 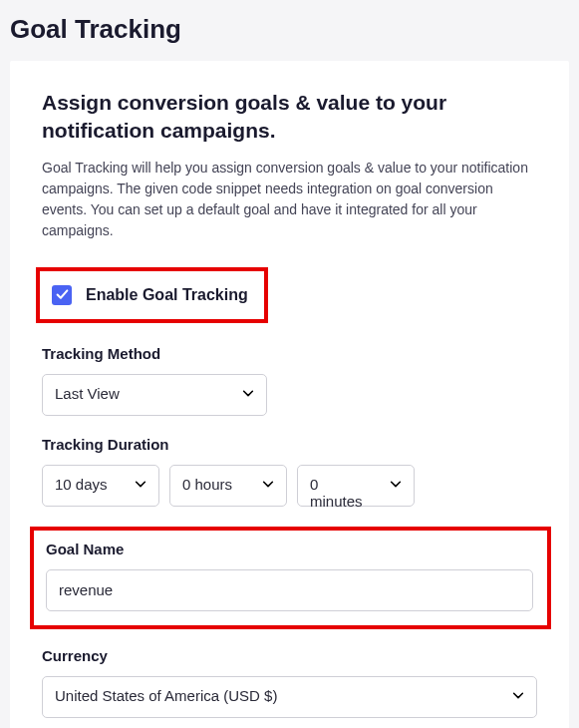 I want to click on duration-hours-select: 0 hours, so click(x=228, y=486).